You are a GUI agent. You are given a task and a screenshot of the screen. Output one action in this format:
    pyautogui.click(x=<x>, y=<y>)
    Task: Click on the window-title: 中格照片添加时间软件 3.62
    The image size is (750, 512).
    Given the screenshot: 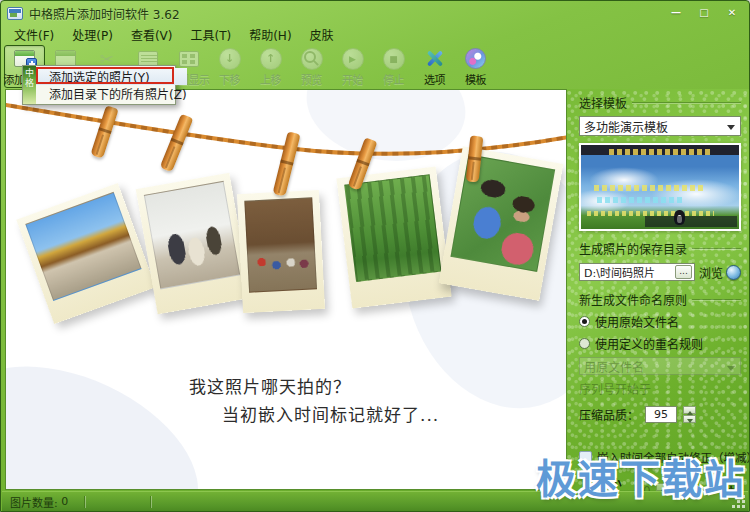 What is the action you would take?
    pyautogui.click(x=104, y=14)
    